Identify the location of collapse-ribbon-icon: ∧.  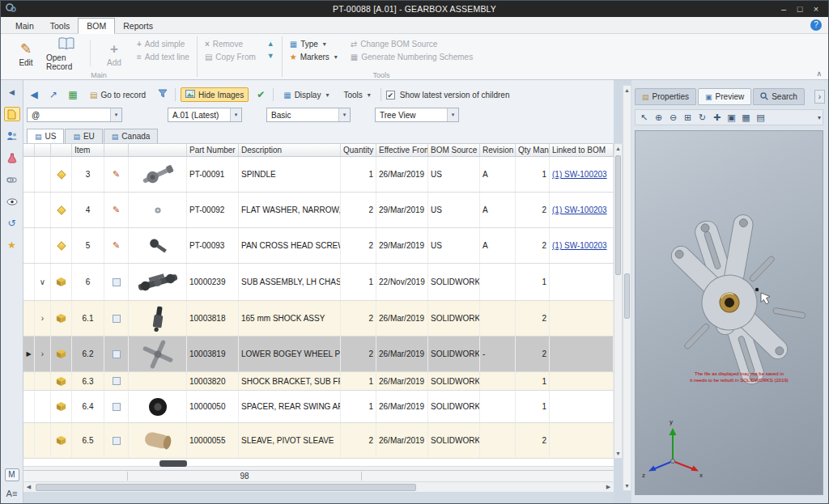
(819, 74).